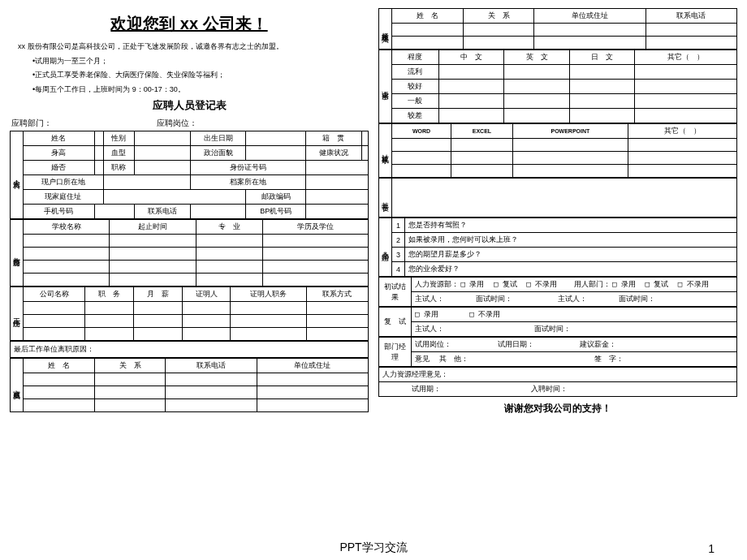 Image resolution: width=747 pixels, height=560 pixels. Describe the element at coordinates (481, 131) in the screenshot. I see `excel-label: EXCEL` at that location.